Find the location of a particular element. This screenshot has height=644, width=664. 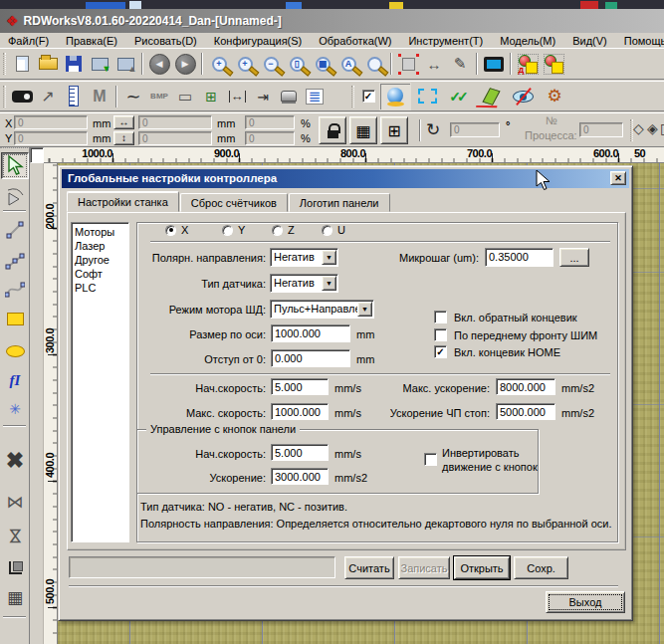

tab-panel-logo: Логотип панели is located at coordinates (339, 203).